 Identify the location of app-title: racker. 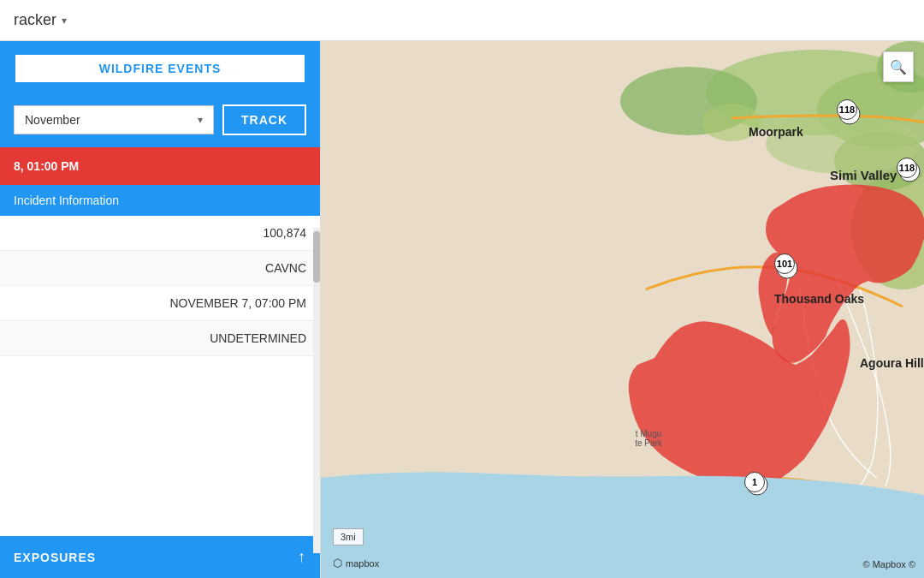
(35, 21).